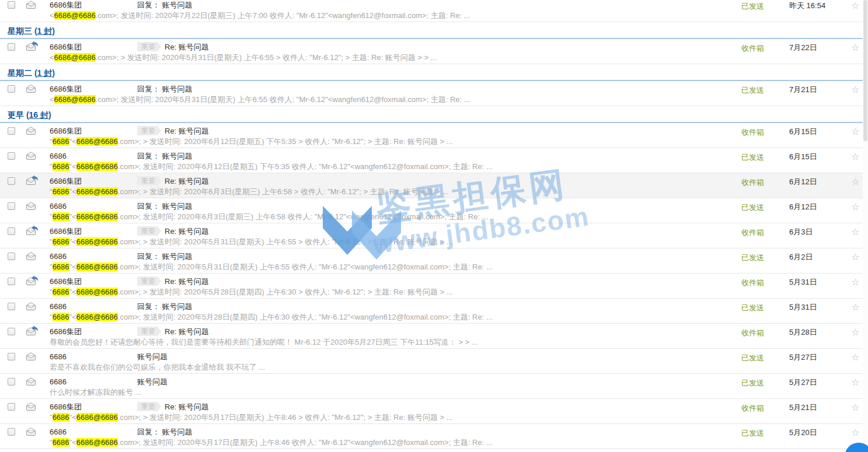  Describe the element at coordinates (396, 58) in the screenshot. I see `email-preview: <6686@6686.com>; > 发送时间: 2020年5月31日(星期天)…` at that location.